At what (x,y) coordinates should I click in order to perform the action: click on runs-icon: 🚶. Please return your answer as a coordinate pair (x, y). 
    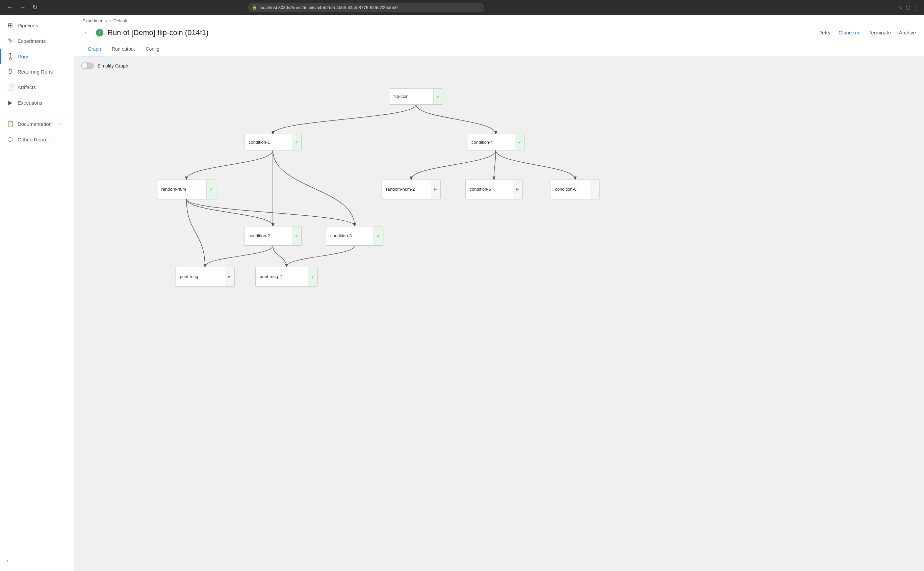
    Looking at the image, I should click on (10, 56).